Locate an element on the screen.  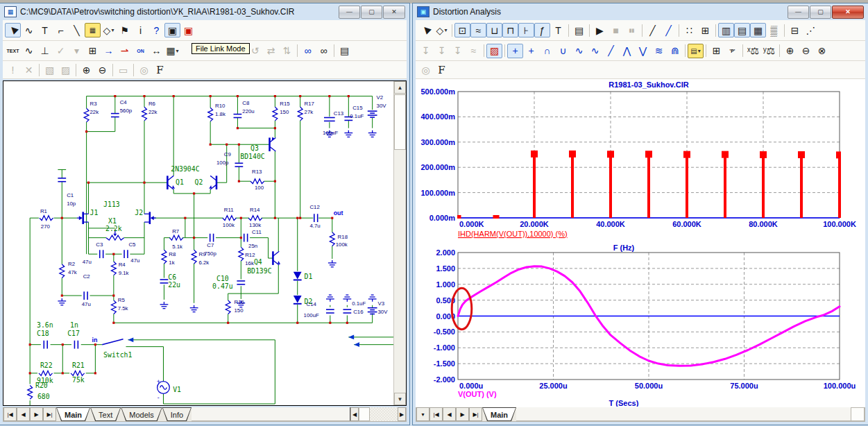
node-numbers-icon: ⊞ is located at coordinates (93, 51).